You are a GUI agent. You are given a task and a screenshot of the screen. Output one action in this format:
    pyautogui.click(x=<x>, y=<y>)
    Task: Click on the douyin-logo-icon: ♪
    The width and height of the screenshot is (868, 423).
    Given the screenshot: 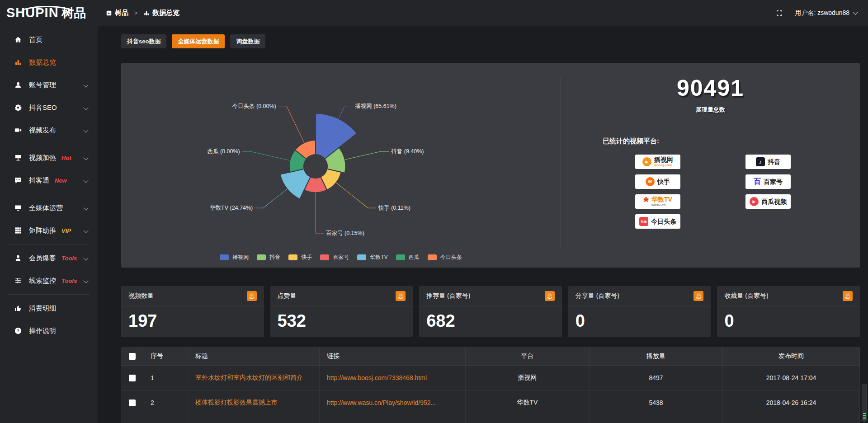 What is the action you would take?
    pyautogui.click(x=760, y=162)
    